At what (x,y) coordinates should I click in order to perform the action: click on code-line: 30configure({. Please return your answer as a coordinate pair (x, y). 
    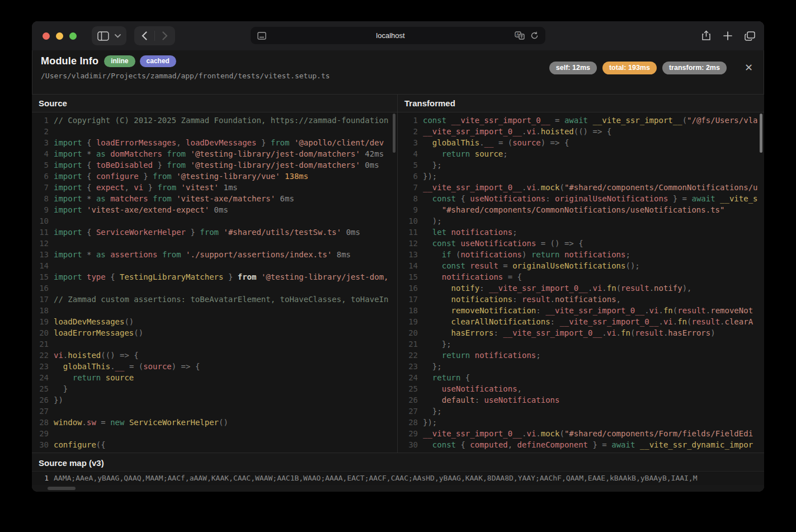
    Looking at the image, I should click on (215, 445).